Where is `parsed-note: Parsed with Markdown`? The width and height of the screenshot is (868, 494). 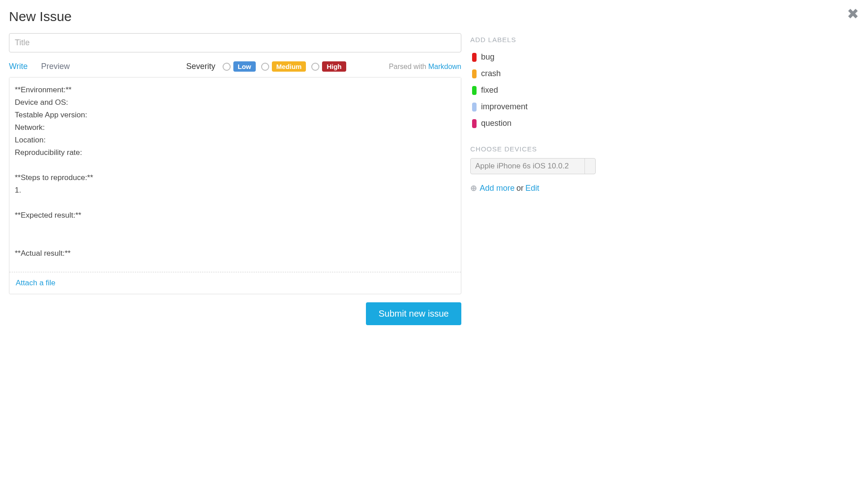
parsed-note: Parsed with Markdown is located at coordinates (425, 67).